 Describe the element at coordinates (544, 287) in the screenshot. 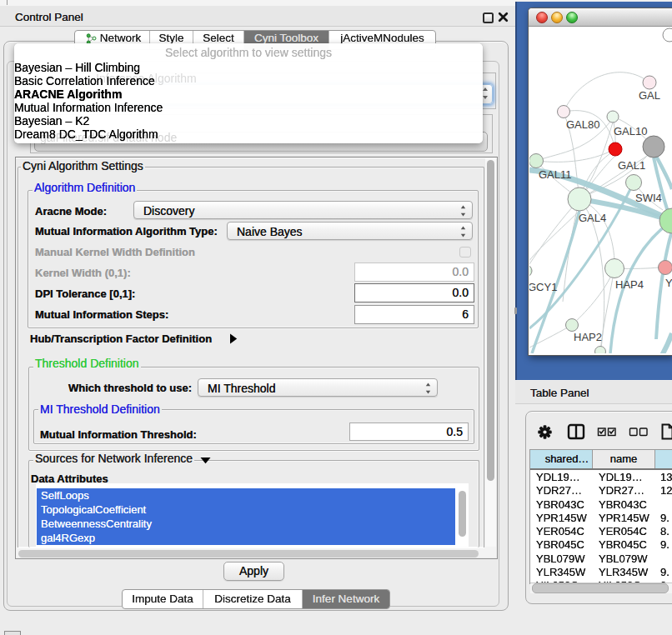

I see `svg-text: GCY1` at that location.